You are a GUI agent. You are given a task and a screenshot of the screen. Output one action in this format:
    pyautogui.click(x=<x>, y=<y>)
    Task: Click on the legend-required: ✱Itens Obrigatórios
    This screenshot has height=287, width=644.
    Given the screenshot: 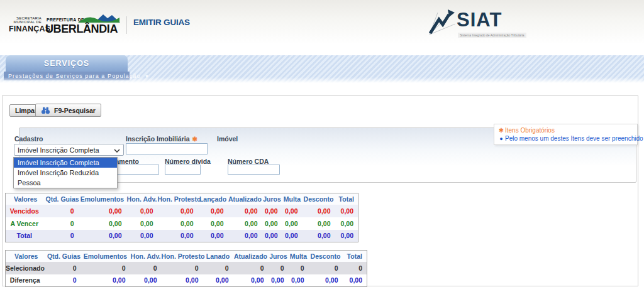 What is the action you would take?
    pyautogui.click(x=566, y=131)
    